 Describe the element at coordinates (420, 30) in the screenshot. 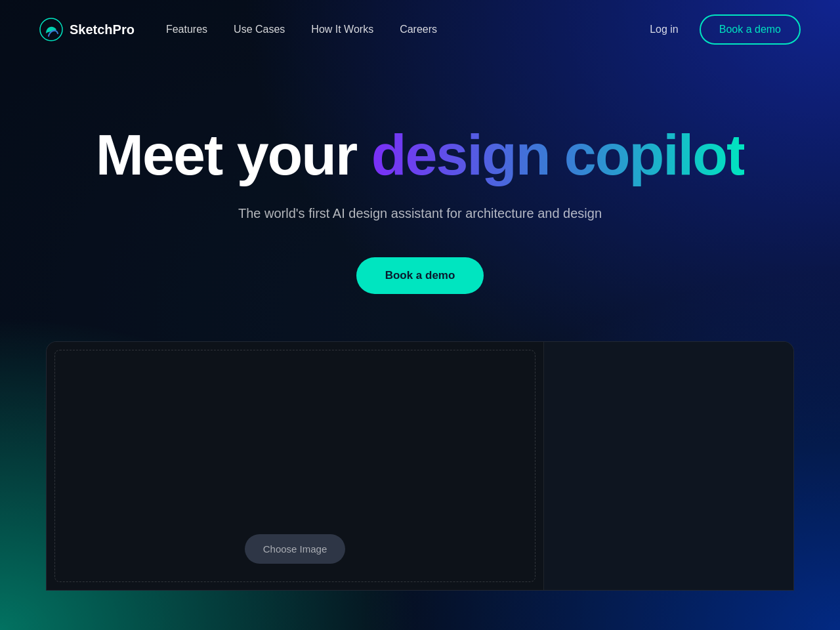

I see `navbar: SketchPro Features Use Cases How It Work…` at that location.